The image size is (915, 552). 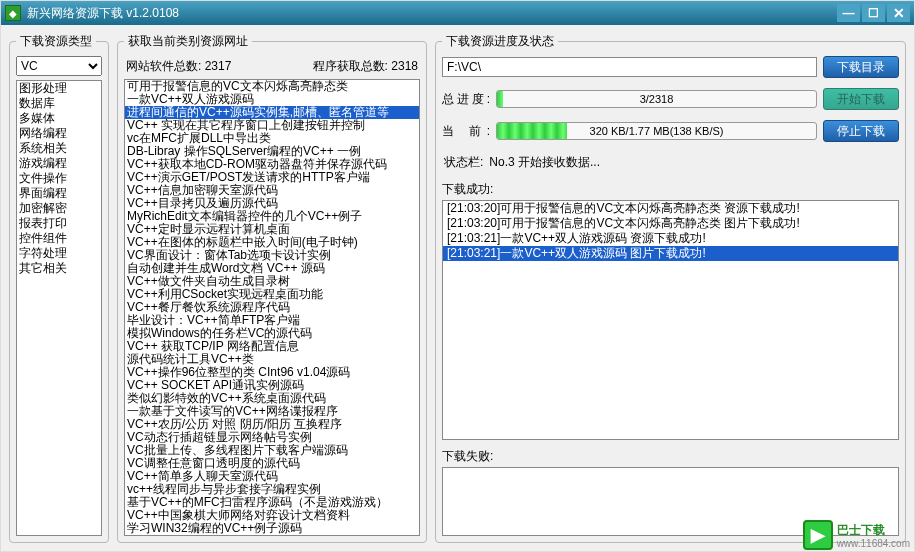 What do you see at coordinates (272, 68) in the screenshot?
I see `mid-summary-row: 网站软件总数: 2317 程序获取总数: 2318` at bounding box center [272, 68].